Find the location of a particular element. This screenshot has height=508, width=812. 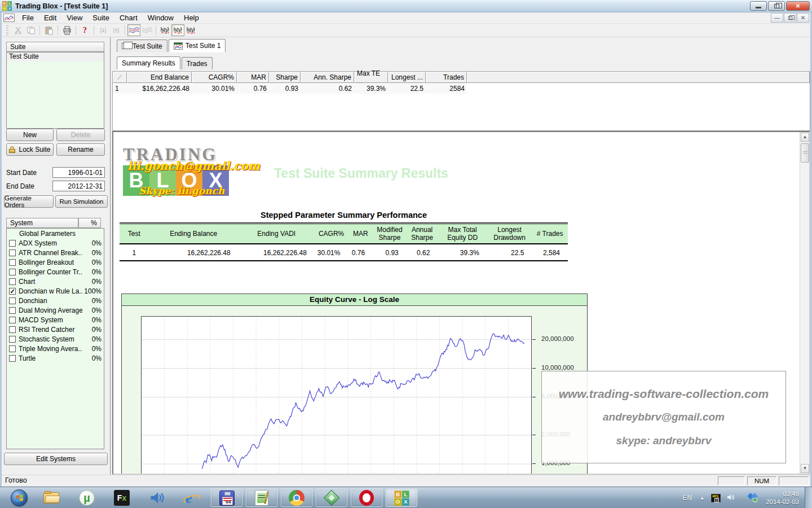

taskbar-fx-app: Fx is located at coordinates (122, 498).